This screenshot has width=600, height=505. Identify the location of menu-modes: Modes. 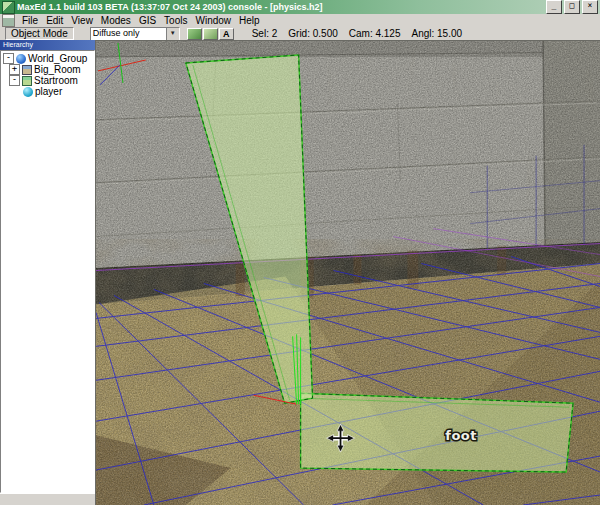
(116, 20).